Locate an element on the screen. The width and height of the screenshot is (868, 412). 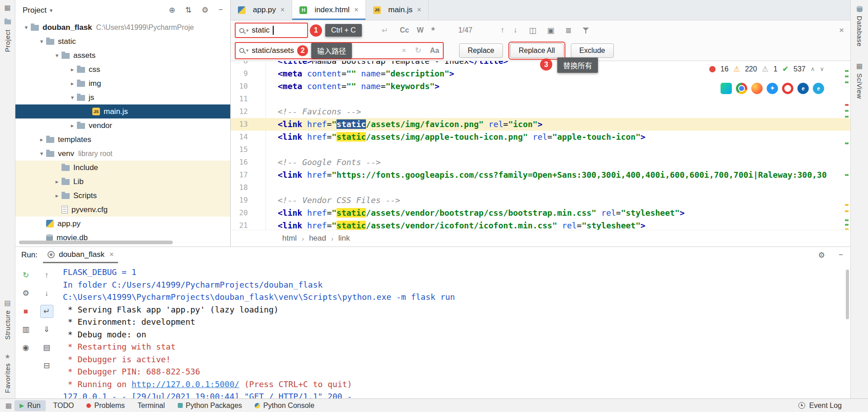
exclude-button: Exclude is located at coordinates (593, 51).